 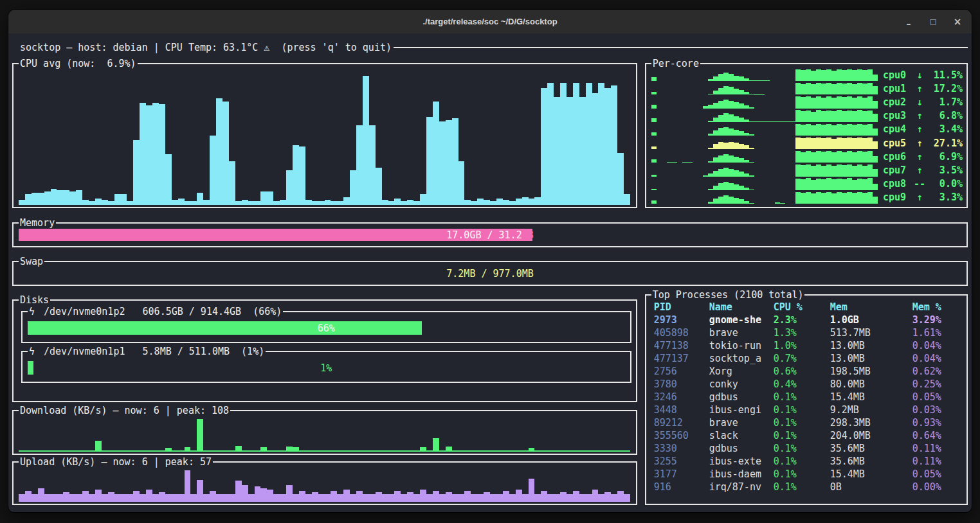 What do you see at coordinates (116, 462) in the screenshot?
I see `upload-title: Upload (KB/s) — now: 6 | peak: 57` at bounding box center [116, 462].